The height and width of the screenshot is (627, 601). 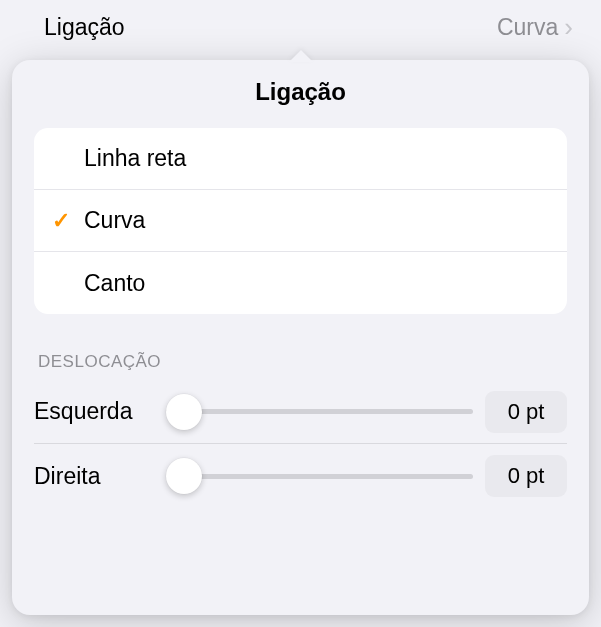 What do you see at coordinates (114, 220) in the screenshot?
I see `option-label: Curva` at bounding box center [114, 220].